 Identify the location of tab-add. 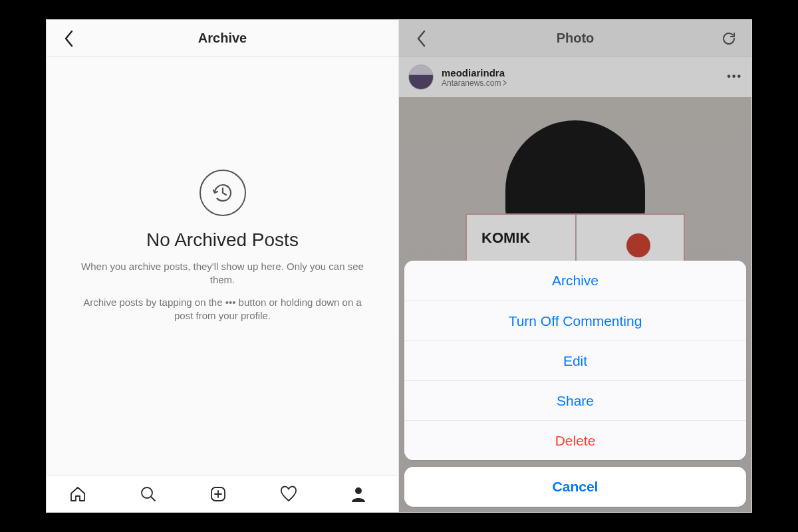
(222, 494).